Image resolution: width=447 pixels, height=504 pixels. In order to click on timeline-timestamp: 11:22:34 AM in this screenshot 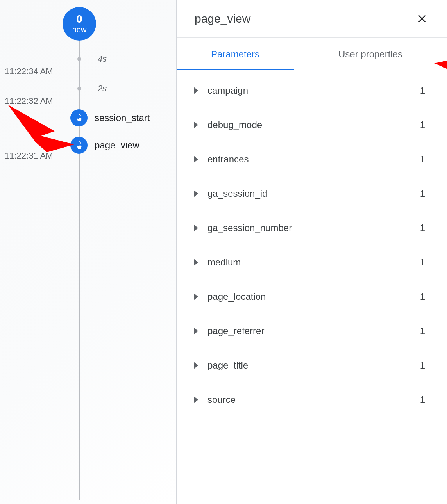, I will do `click(29, 71)`.